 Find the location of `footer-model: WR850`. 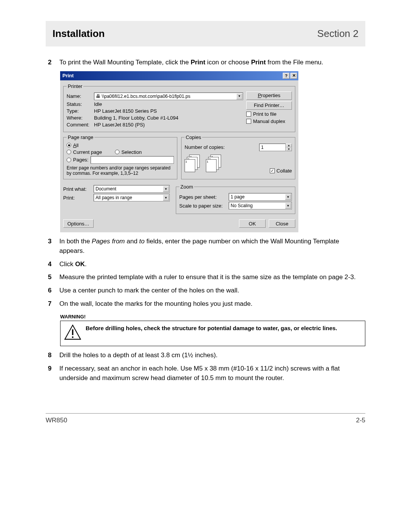

footer-model: WR850 is located at coordinates (56, 420).